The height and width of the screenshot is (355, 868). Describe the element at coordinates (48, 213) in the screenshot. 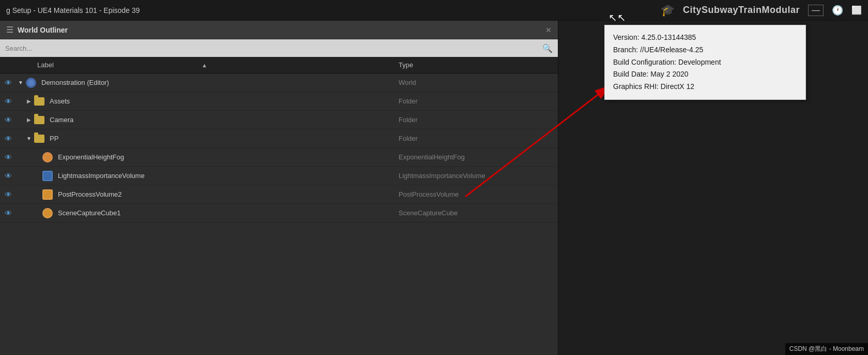

I see `scenecapture-icon` at that location.